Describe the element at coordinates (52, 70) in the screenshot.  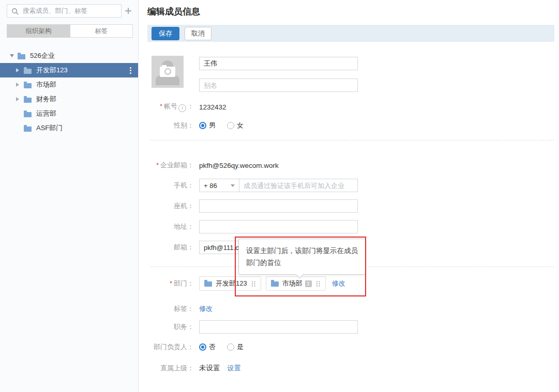
I see `tree-item-label: 开发部123` at that location.